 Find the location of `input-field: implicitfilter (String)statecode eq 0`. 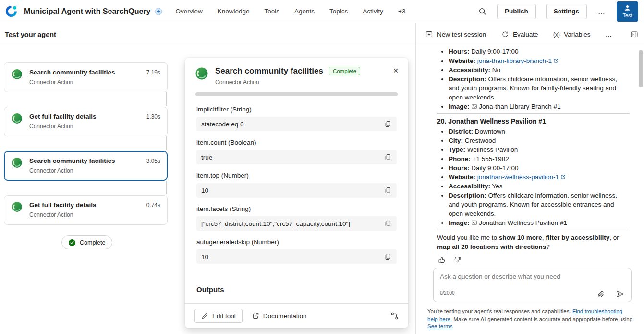

input-field: implicitfilter (String)statecode eq 0 is located at coordinates (297, 118).